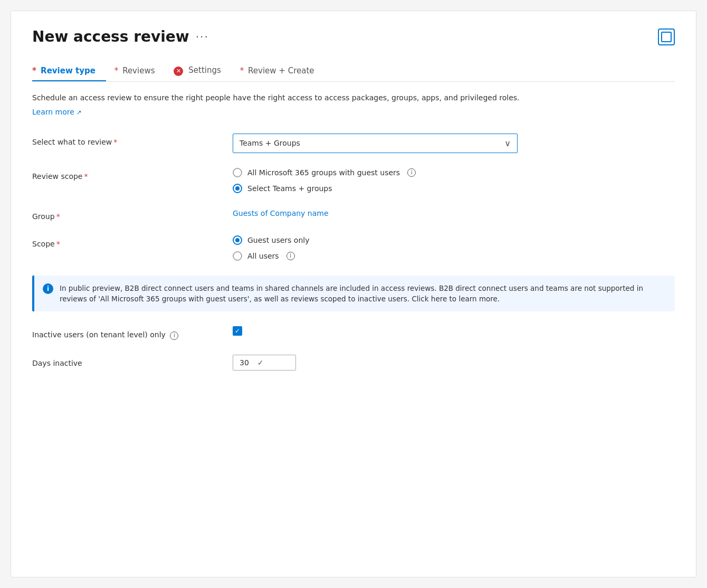 The width and height of the screenshot is (707, 588). What do you see at coordinates (508, 144) in the screenshot?
I see `chevron-down-icon: ∨` at bounding box center [508, 144].